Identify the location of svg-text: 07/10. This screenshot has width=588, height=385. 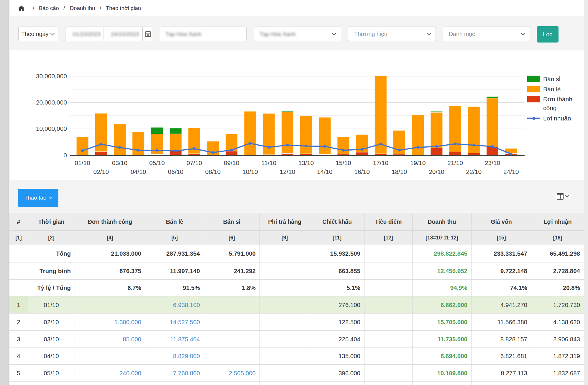
(195, 163).